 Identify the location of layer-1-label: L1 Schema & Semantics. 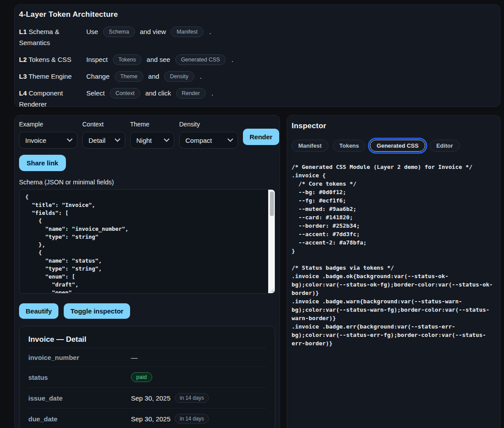
(53, 37).